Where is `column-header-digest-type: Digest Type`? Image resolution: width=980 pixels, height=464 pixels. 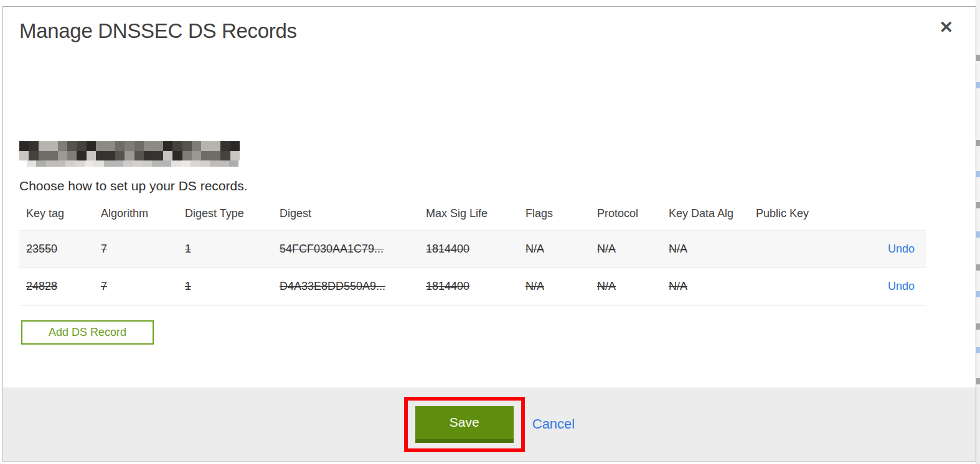
column-header-digest-type: Digest Type is located at coordinates (225, 219).